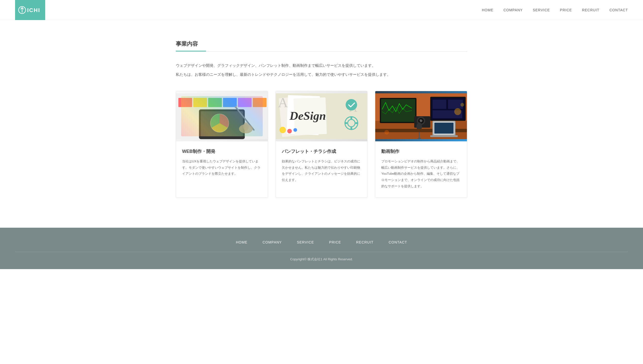 The width and height of the screenshot is (643, 364). I want to click on nav-service: SERVICE, so click(541, 10).